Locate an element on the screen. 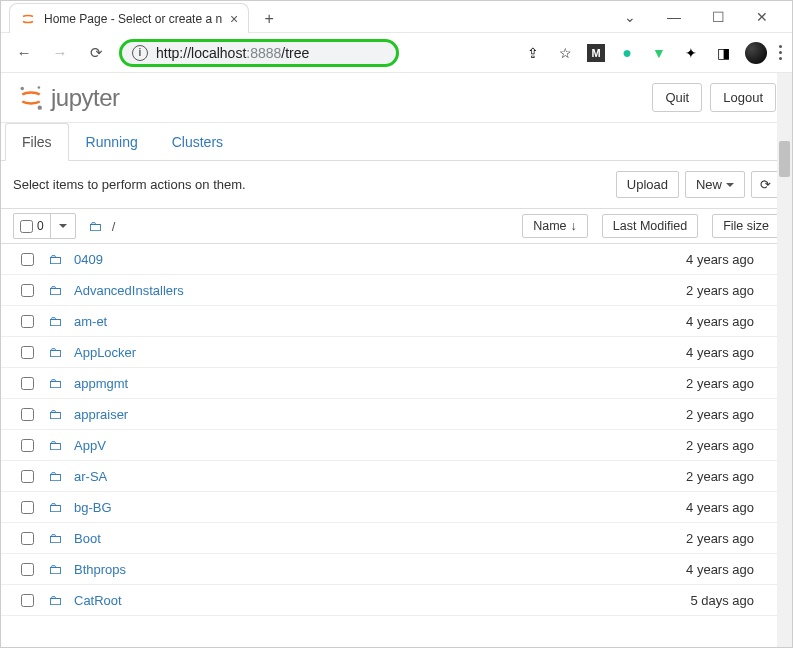 The width and height of the screenshot is (793, 648). file-name-link: ar-SA is located at coordinates (362, 476).